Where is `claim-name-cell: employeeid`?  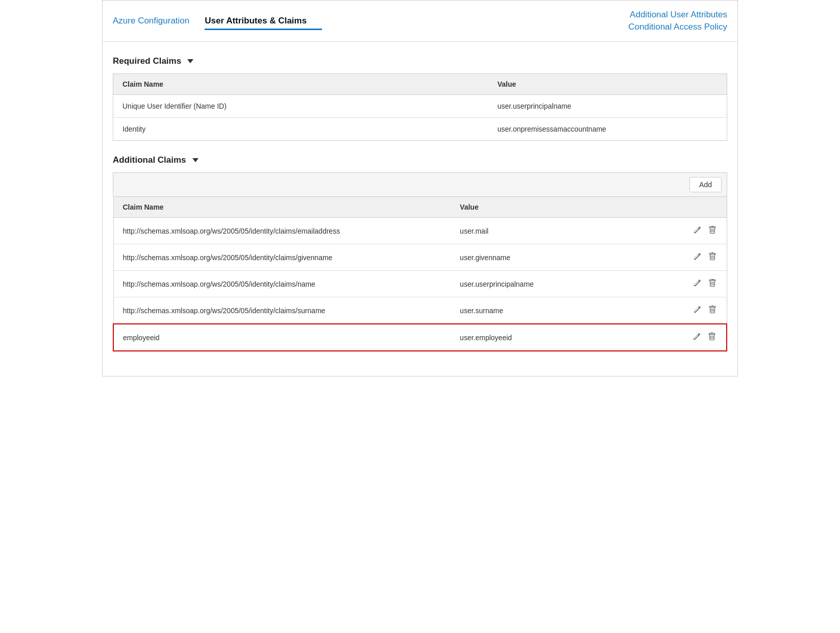
claim-name-cell: employeeid is located at coordinates (282, 338).